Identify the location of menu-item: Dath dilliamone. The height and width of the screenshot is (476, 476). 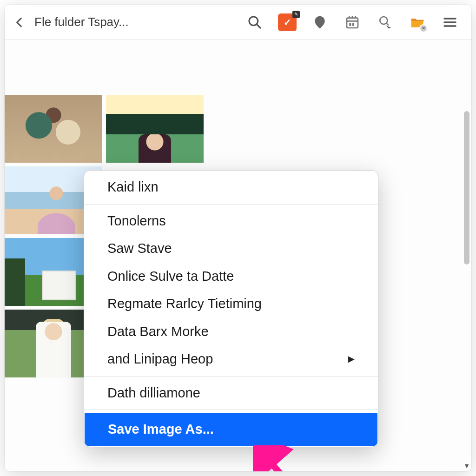
(231, 393).